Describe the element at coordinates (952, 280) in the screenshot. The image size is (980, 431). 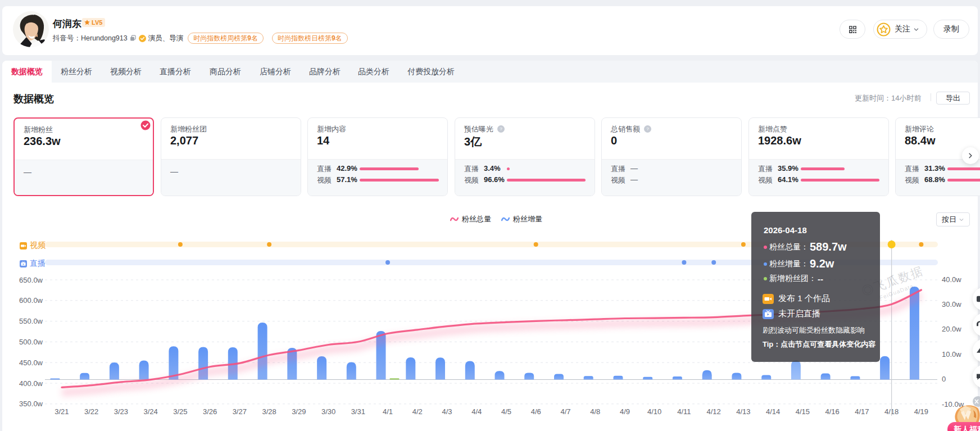
I see `svg-text: 40.0w` at that location.